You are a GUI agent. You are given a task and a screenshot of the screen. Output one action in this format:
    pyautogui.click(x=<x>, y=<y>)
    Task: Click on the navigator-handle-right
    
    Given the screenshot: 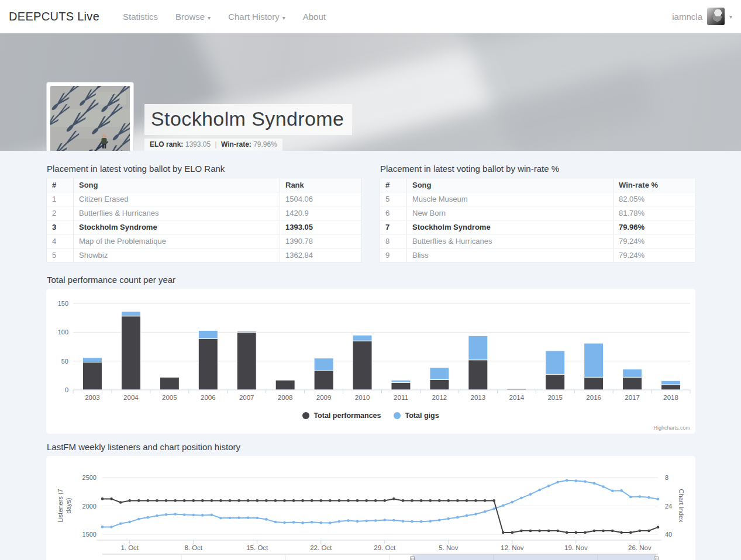 What is the action you would take?
    pyautogui.click(x=656, y=558)
    